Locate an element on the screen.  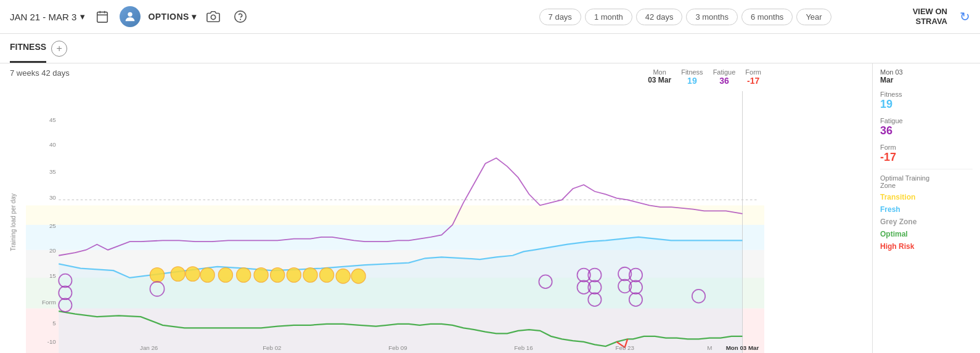
svg-text: 35 is located at coordinates (53, 171).